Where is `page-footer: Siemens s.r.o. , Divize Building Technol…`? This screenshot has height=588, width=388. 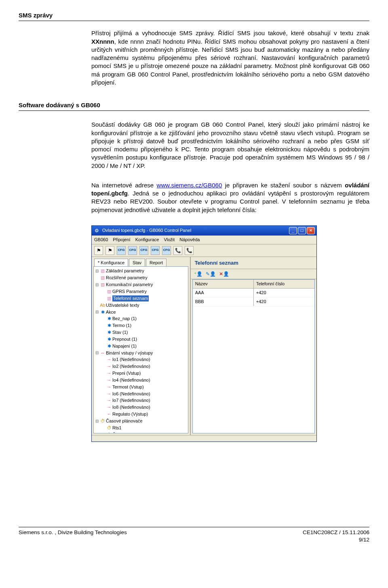 page-footer: Siemens s.r.o. , Divize Building Technol… is located at coordinates (194, 535).